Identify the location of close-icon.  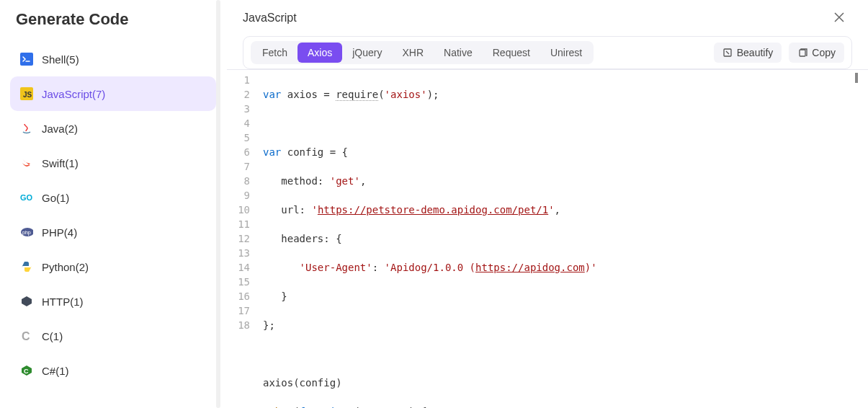
(839, 17).